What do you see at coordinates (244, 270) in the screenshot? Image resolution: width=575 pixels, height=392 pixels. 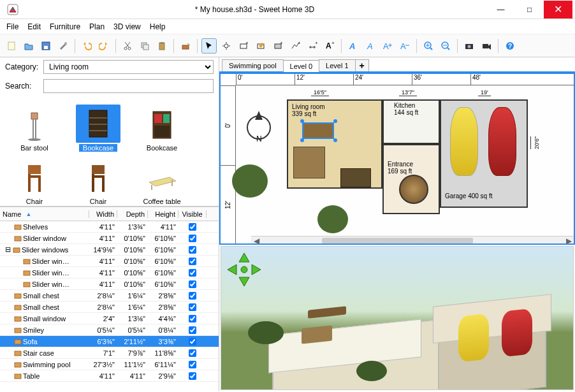 I see `3d-nav-arrows-icon` at bounding box center [244, 270].